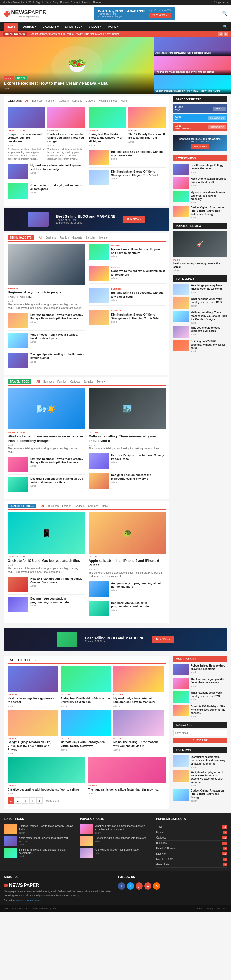 This screenshot has width=231, height=980. I want to click on deeper-item-3: Melbourne calling: There reasons why you…, so click(200, 317).